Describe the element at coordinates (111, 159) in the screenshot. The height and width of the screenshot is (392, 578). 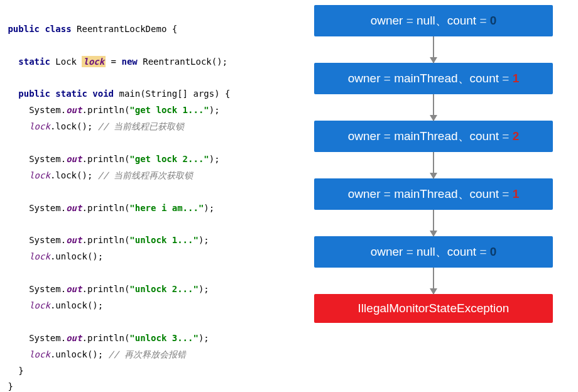
I see `code-line: System.out.println("get lock 2...");` at that location.